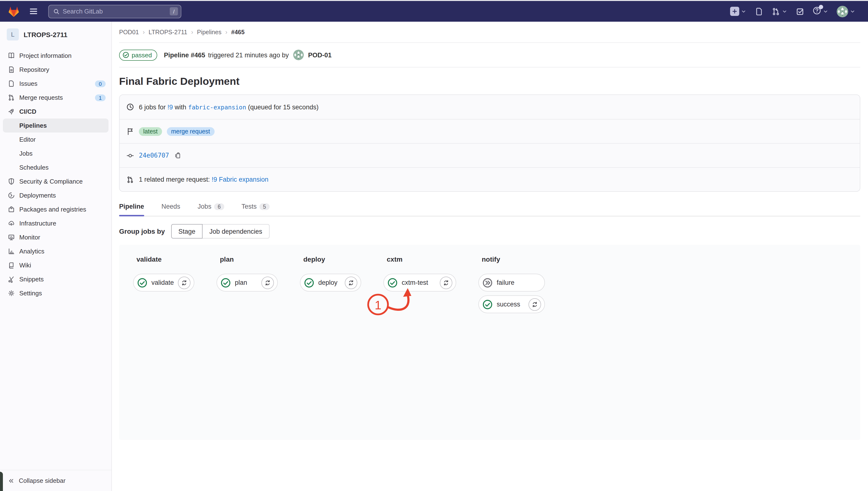 The image size is (868, 491). Describe the element at coordinates (56, 98) in the screenshot. I see `sidebar-item-merge-requests: Merge requests 1` at that location.